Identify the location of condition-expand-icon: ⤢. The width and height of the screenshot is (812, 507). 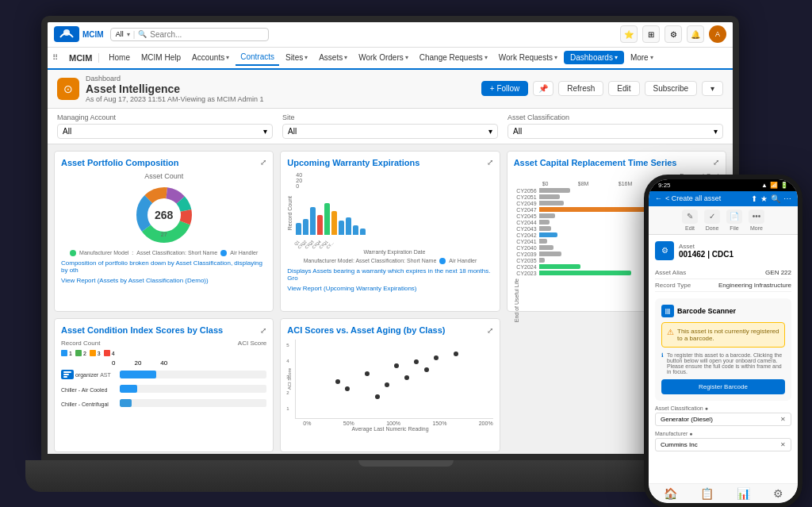
(263, 330).